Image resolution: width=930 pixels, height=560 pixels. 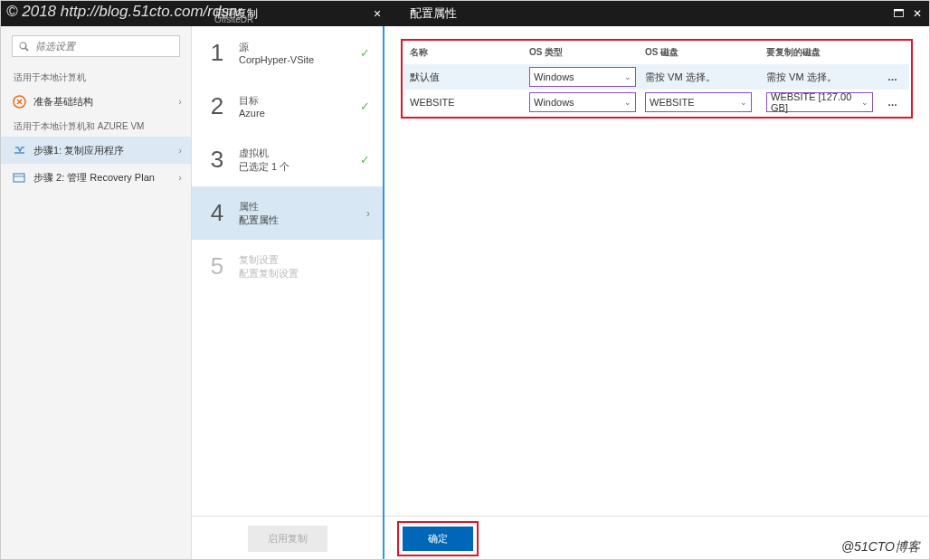 What do you see at coordinates (657, 77) in the screenshot?
I see `table-row: 默认值Windows⌄需按 VM 选择。需按 VM 选择。…` at bounding box center [657, 77].